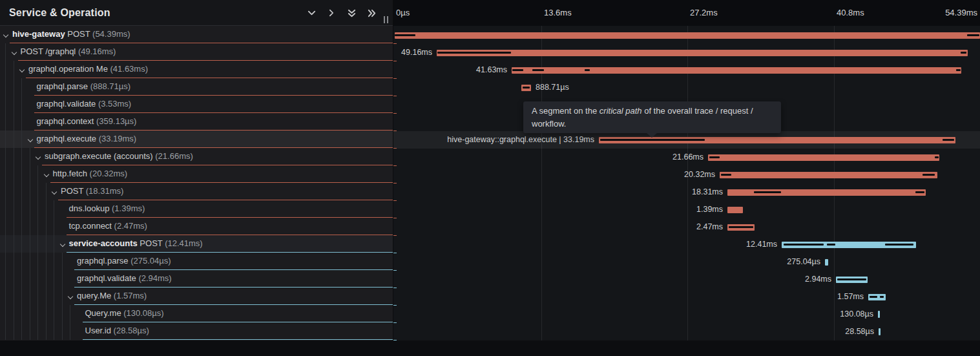  What do you see at coordinates (196, 174) in the screenshot?
I see `span-row: http.fetch (20.32ms)` at bounding box center [196, 174].